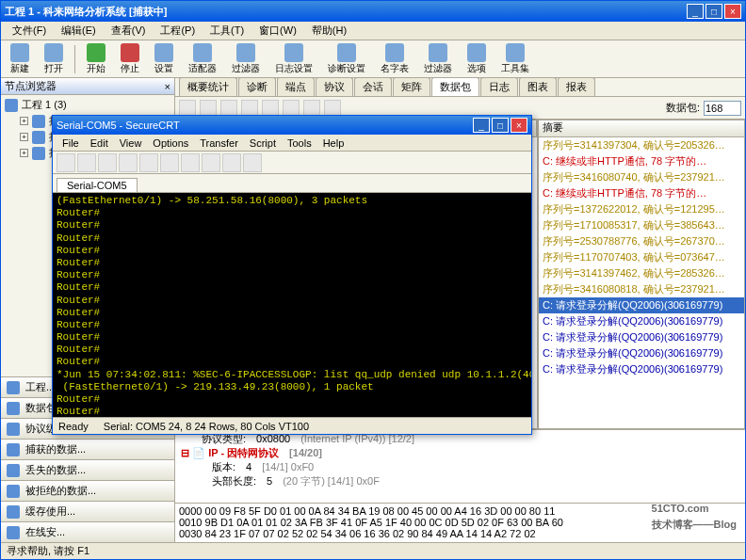 The height and width of the screenshot is (560, 746). Describe the element at coordinates (177, 30) in the screenshot. I see `menu-project: 工程(P)` at that location.